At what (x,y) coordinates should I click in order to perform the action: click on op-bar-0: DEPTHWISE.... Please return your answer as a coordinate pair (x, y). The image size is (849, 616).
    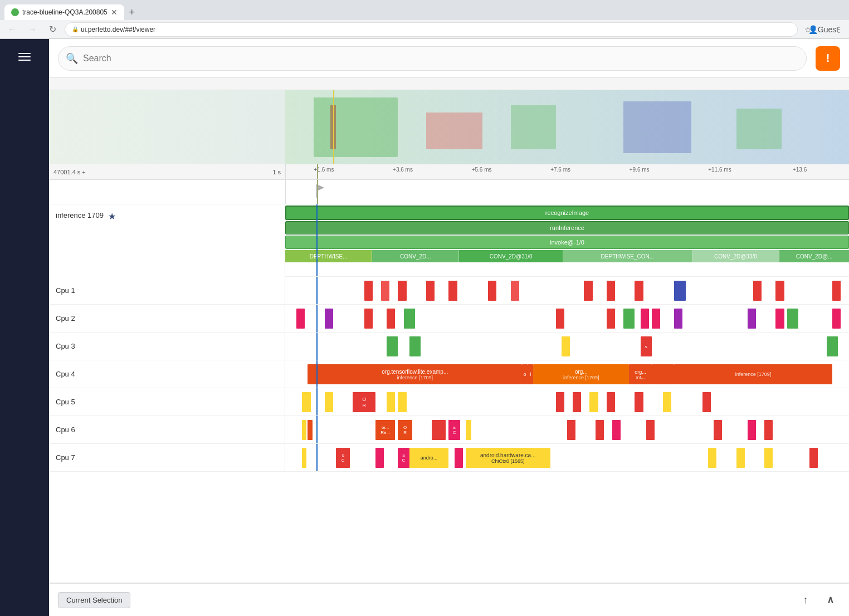
    Looking at the image, I should click on (329, 256).